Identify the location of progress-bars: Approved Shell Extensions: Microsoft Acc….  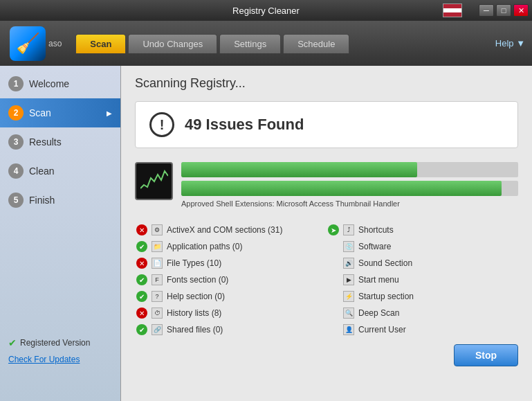
(350, 185).